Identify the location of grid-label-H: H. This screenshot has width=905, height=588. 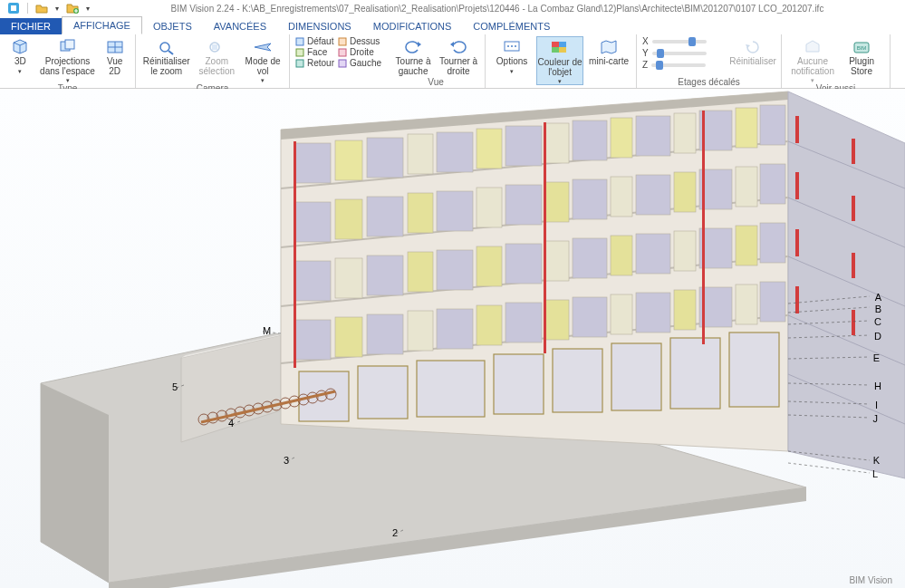
(878, 386).